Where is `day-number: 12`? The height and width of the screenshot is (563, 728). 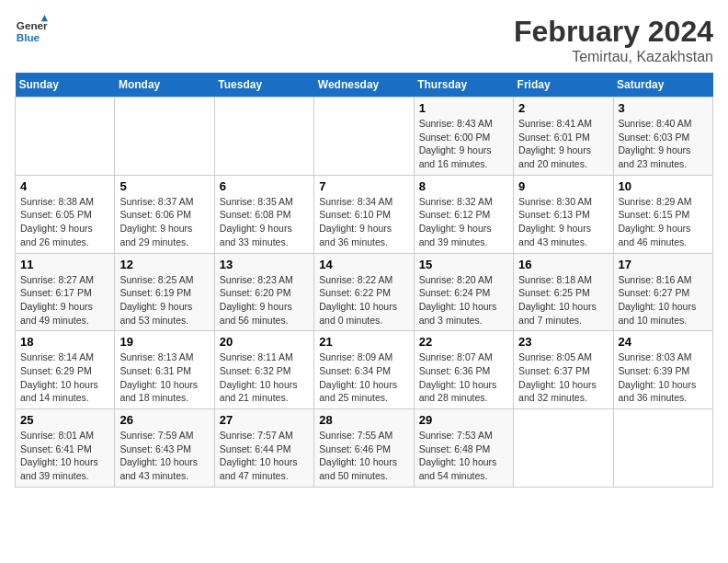 day-number: 12 is located at coordinates (164, 265).